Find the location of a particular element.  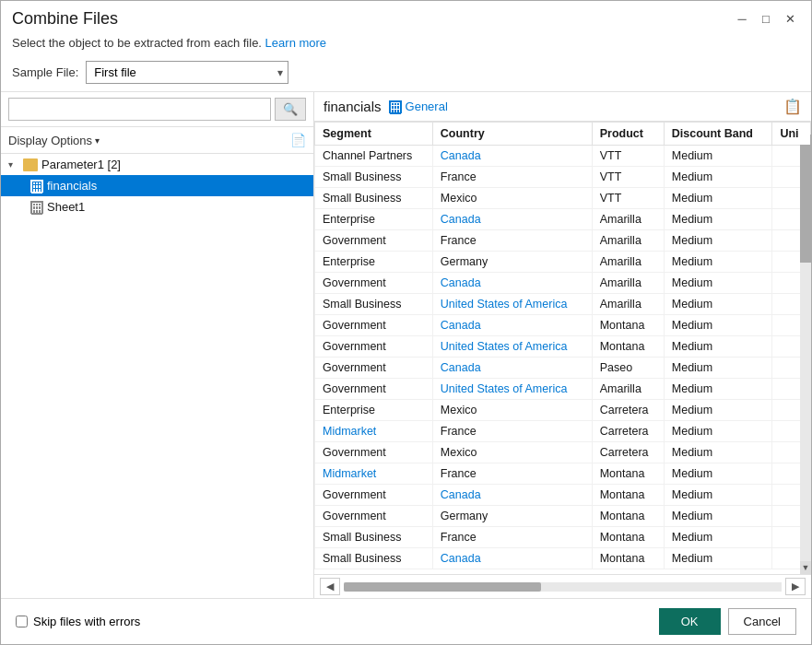

cancel-button: Cancel is located at coordinates (762, 621).